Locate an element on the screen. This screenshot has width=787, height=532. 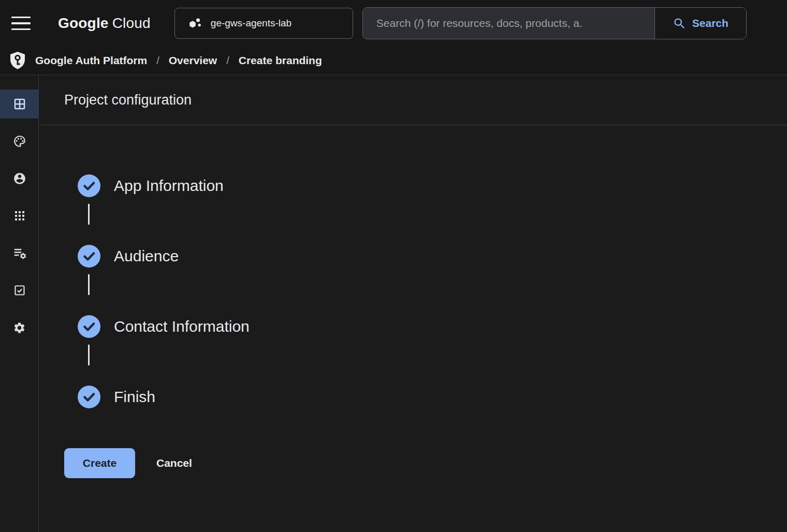
form-actions: Create Cancel is located at coordinates (426, 463).